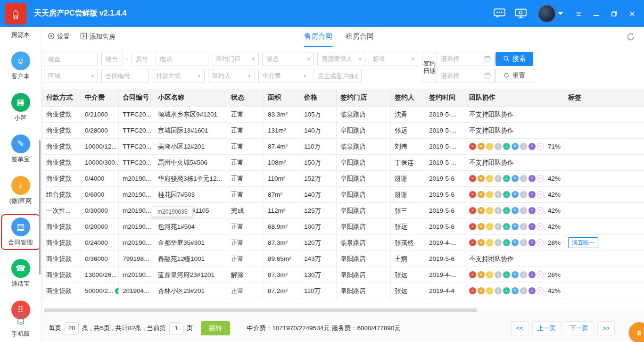 This screenshot has width=644, height=342. Describe the element at coordinates (343, 310) in the screenshot. I see `horizontal-scrollbar` at that location.